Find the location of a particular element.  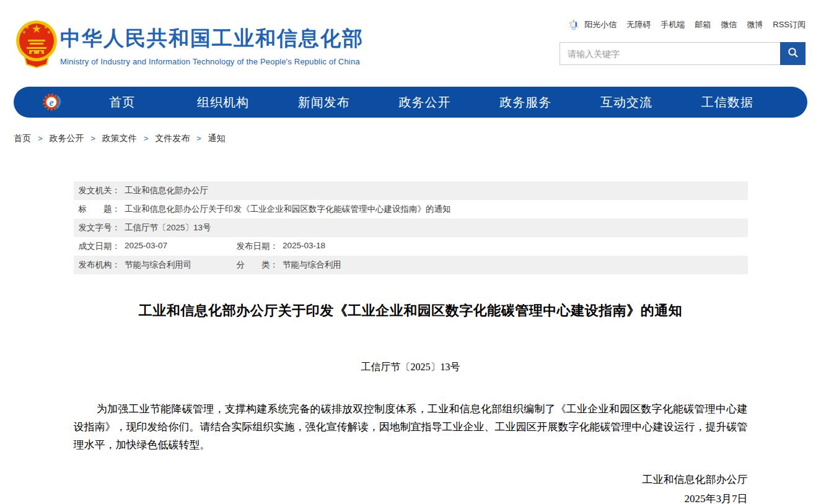

meta-row-agency-category: 发布机构： 节能与综合利用司 分 类： 节能与综合利用 is located at coordinates (411, 265).